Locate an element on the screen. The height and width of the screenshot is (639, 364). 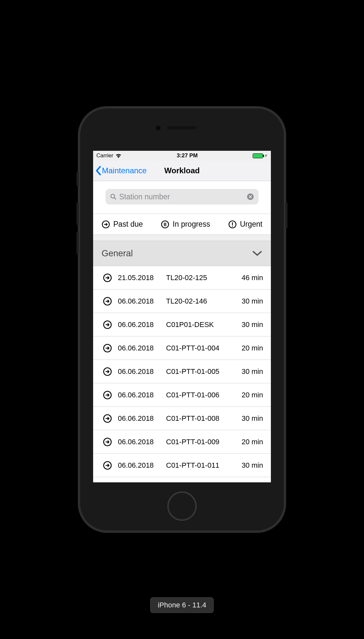
search-container is located at coordinates (182, 197).